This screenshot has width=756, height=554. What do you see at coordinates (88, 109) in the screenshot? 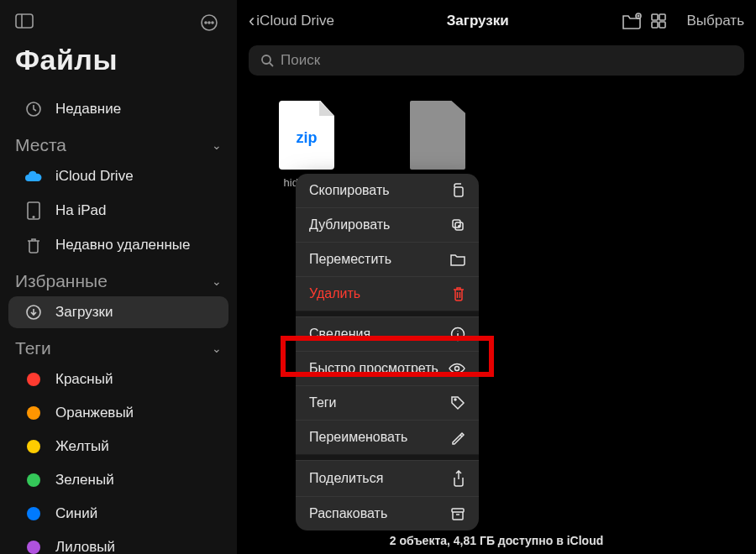
I see `recents-label: Недавние` at bounding box center [88, 109].